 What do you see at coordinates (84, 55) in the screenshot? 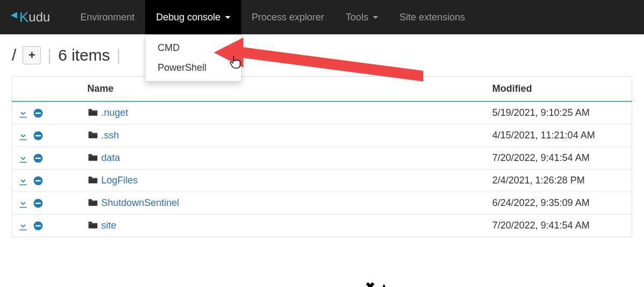
I see `items-count-label: 6 items` at bounding box center [84, 55].